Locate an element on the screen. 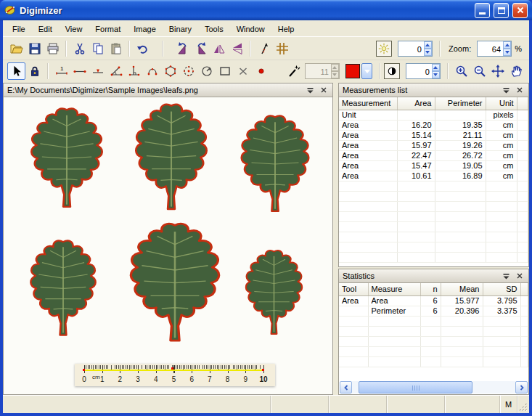 Image resolution: width=532 pixels, height=416 pixels. calibration-midpoint is located at coordinates (173, 369).